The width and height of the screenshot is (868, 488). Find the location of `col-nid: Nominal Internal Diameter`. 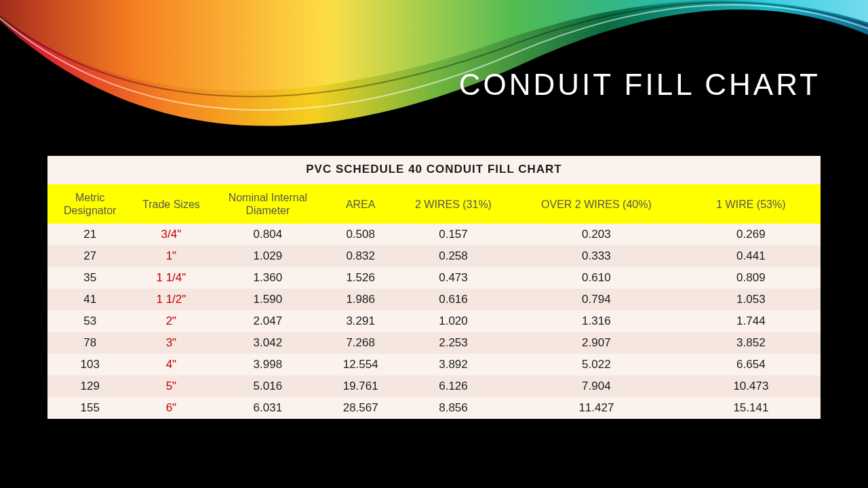

col-nid: Nominal Internal Diameter is located at coordinates (267, 204).